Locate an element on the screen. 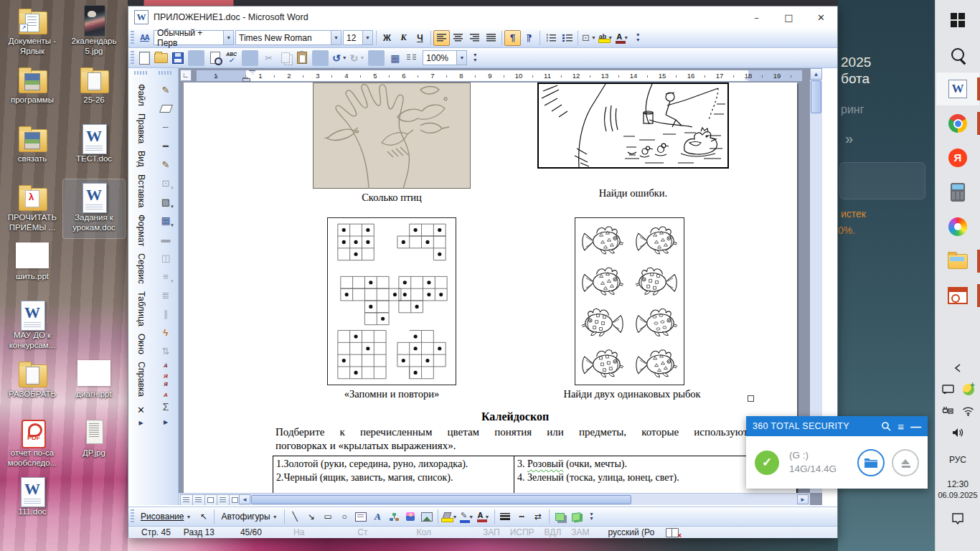  desktop-icon: 111.doc is located at coordinates (32, 503).